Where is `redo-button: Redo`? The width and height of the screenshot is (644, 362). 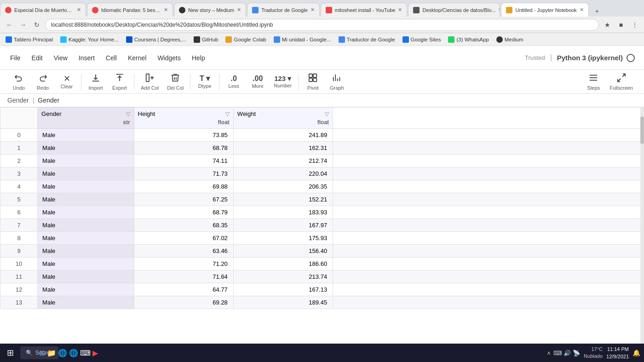 redo-button: Redo is located at coordinates (43, 82).